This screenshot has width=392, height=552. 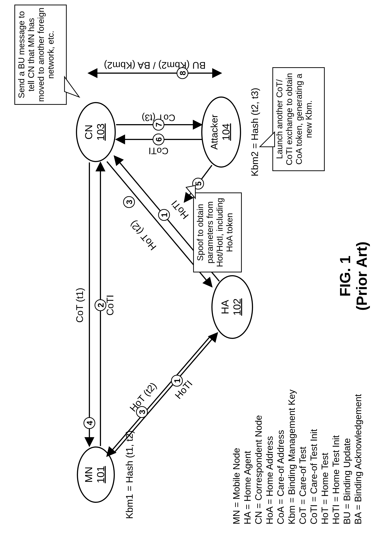 What do you see at coordinates (215, 233) in the screenshot?
I see `callout-spoof-text: Spoof to obtain parameters from Hot/HotI…` at bounding box center [215, 233].